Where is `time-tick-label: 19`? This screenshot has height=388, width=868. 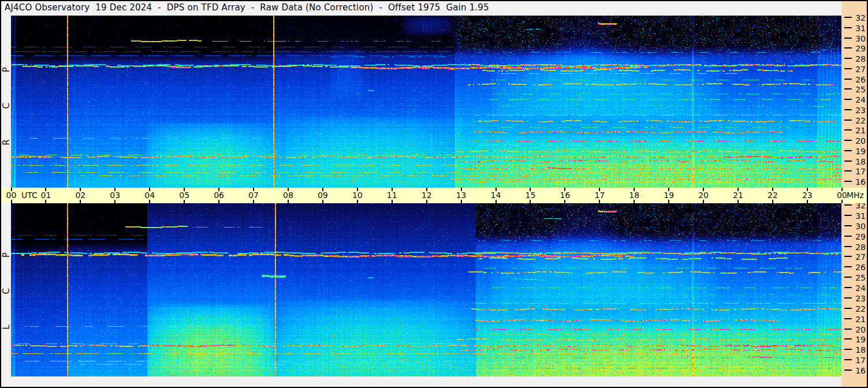 time-tick-label: 19 is located at coordinates (669, 195).